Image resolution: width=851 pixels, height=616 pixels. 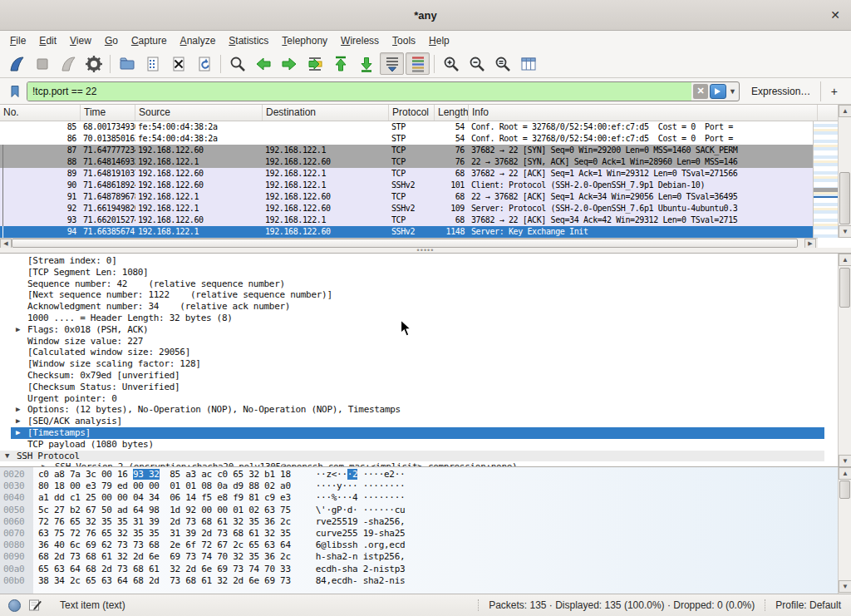 I want to click on profile-status: Profile: Default, so click(x=808, y=605).